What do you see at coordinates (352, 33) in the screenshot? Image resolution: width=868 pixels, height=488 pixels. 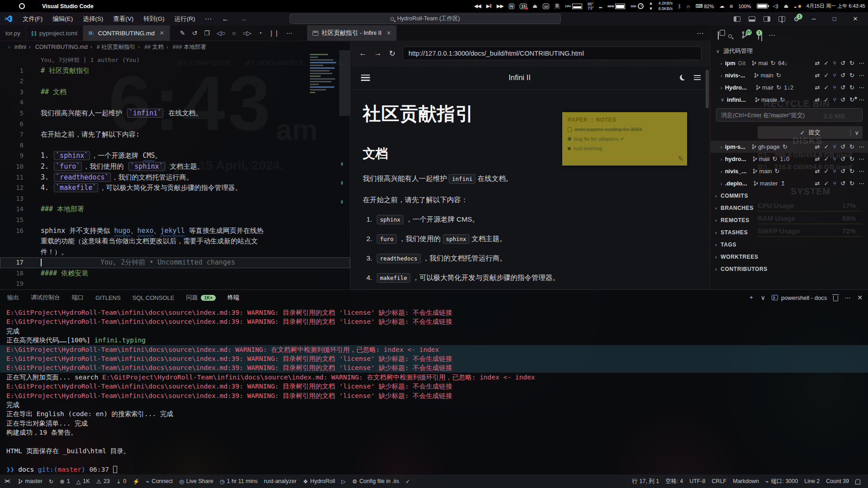 I see `tab-browser-preview: 社区贡献指引 - Infini II✕` at bounding box center [352, 33].